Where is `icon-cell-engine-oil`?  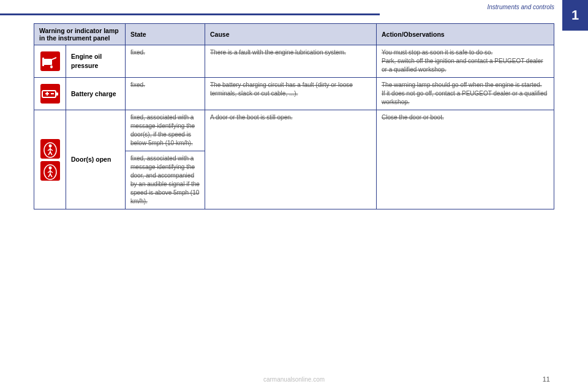 icon-cell-engine-oil is located at coordinates (50, 61).